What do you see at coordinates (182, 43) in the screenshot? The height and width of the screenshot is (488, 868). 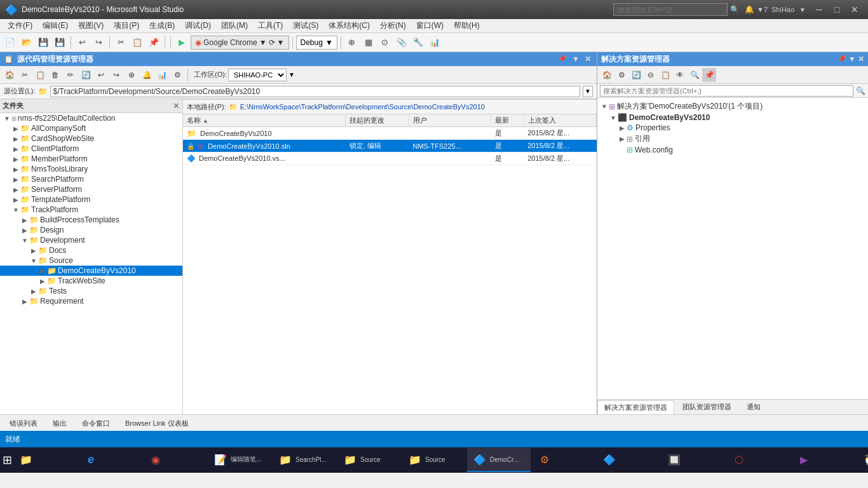 I see `play-button: ▶` at bounding box center [182, 43].